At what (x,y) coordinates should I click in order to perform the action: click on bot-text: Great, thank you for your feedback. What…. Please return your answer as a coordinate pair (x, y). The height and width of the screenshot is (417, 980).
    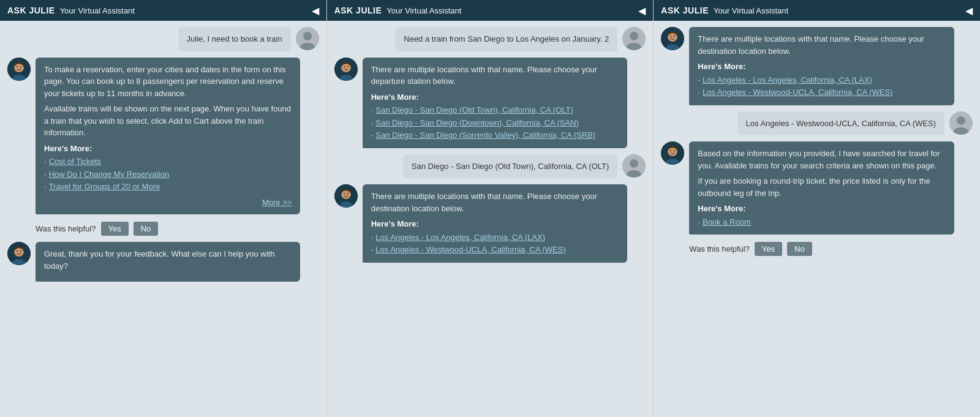
    Looking at the image, I should click on (168, 260).